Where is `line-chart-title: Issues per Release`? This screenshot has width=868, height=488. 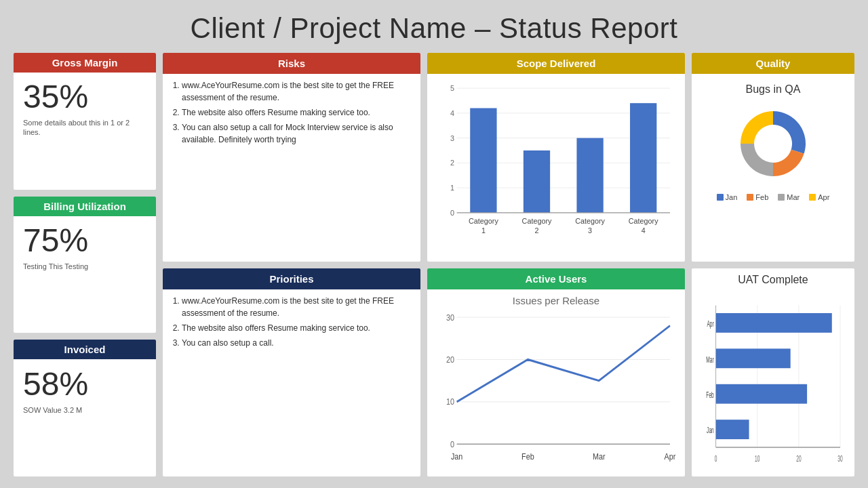
line-chart-title: Issues per Release is located at coordinates (556, 301).